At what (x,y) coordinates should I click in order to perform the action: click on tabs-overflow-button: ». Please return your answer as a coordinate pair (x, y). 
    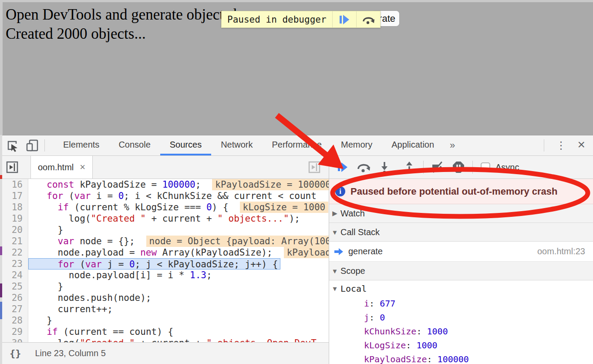
    Looking at the image, I should click on (452, 145).